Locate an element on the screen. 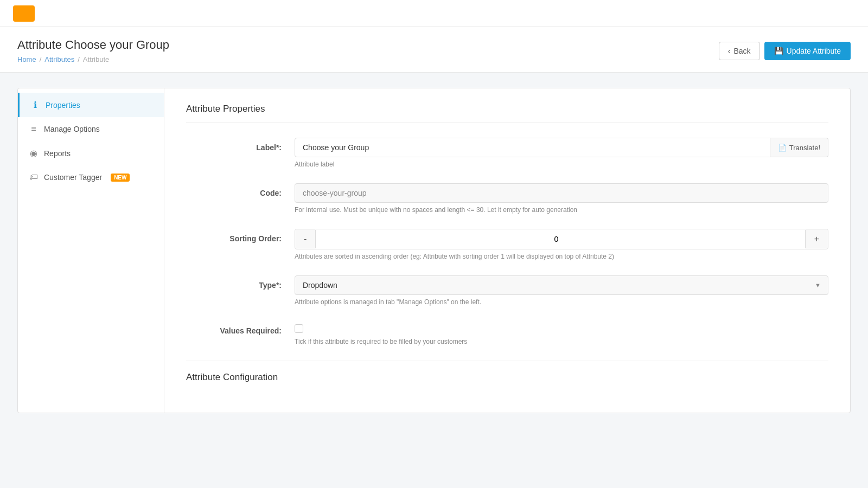 The height and width of the screenshot is (488, 868). list-icon: ≡ is located at coordinates (34, 129).